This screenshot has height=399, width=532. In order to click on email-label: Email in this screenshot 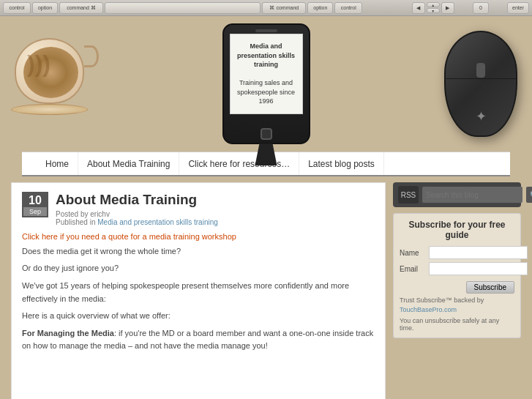, I will do `click(413, 269)`.